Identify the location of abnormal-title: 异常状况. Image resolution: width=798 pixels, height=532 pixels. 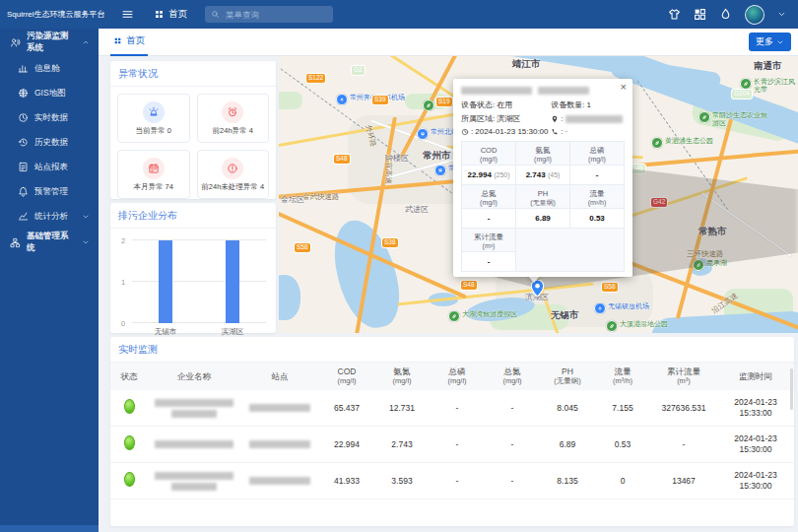
(193, 74).